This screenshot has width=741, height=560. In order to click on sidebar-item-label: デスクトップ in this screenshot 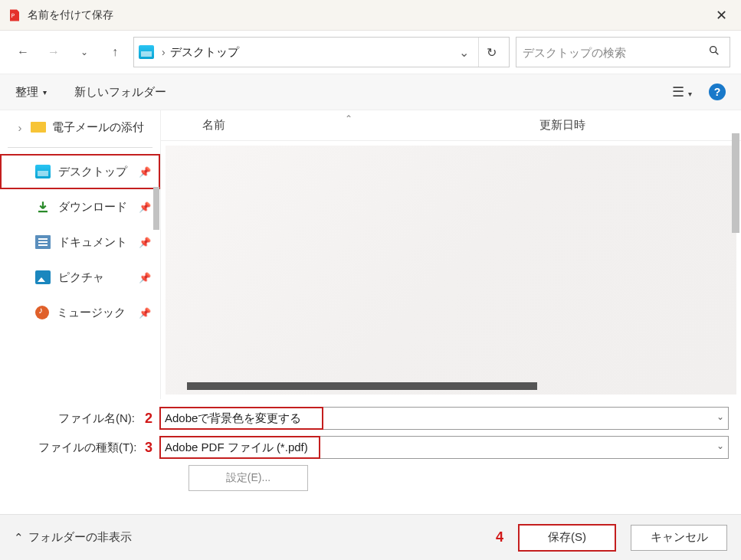, I will do `click(93, 172)`.